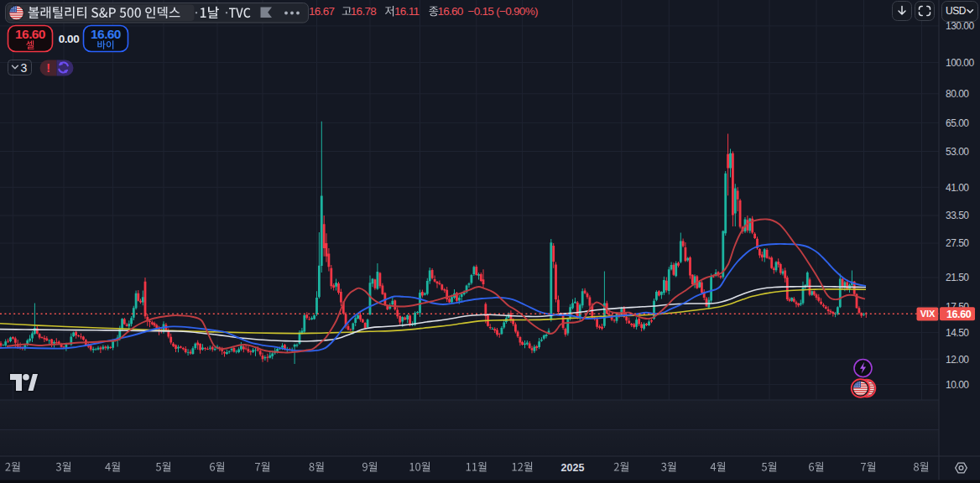 Image resolution: width=980 pixels, height=483 pixels. Describe the element at coordinates (957, 188) in the screenshot. I see `svg-text: 41.00` at that location.